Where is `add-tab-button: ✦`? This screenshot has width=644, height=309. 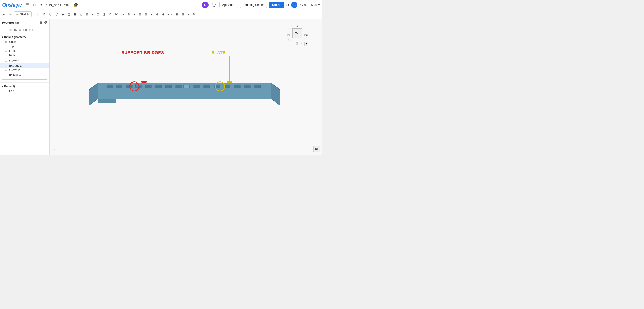 add-tab-button: ✦ is located at coordinates (42, 5).